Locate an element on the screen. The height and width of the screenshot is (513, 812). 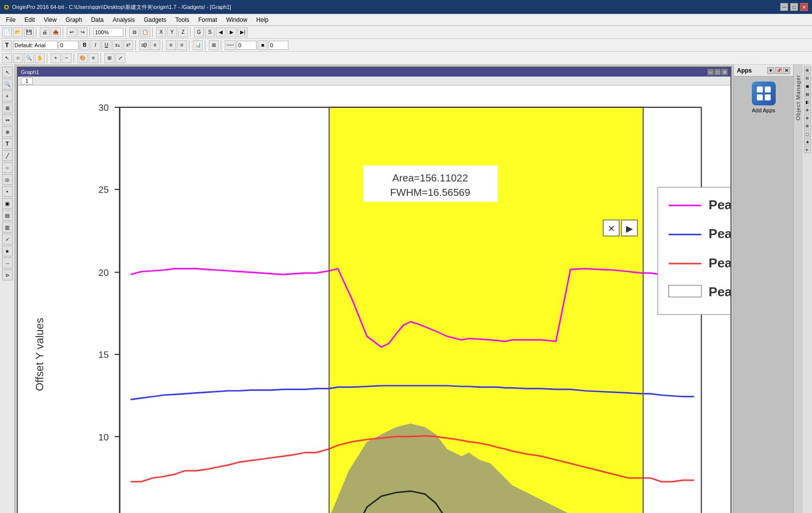
pattern-lt: ▥ is located at coordinates (7, 227).